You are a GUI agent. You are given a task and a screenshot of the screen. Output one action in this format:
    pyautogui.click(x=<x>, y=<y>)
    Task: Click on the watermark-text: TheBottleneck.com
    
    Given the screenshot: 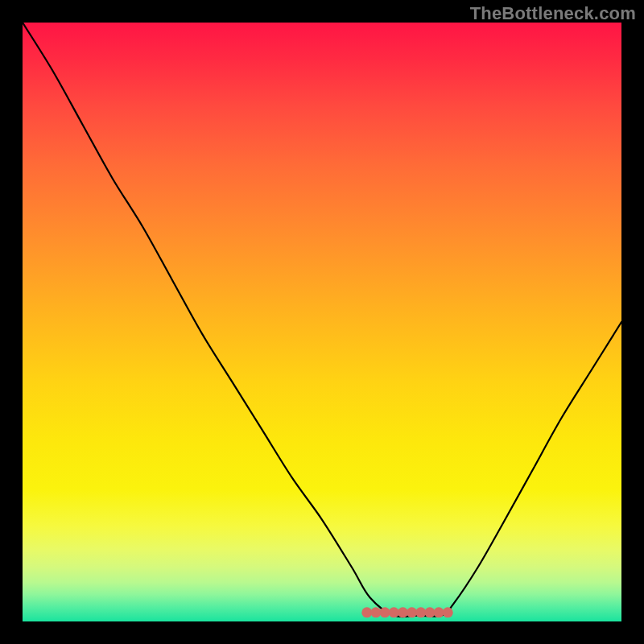 What is the action you would take?
    pyautogui.click(x=553, y=14)
    